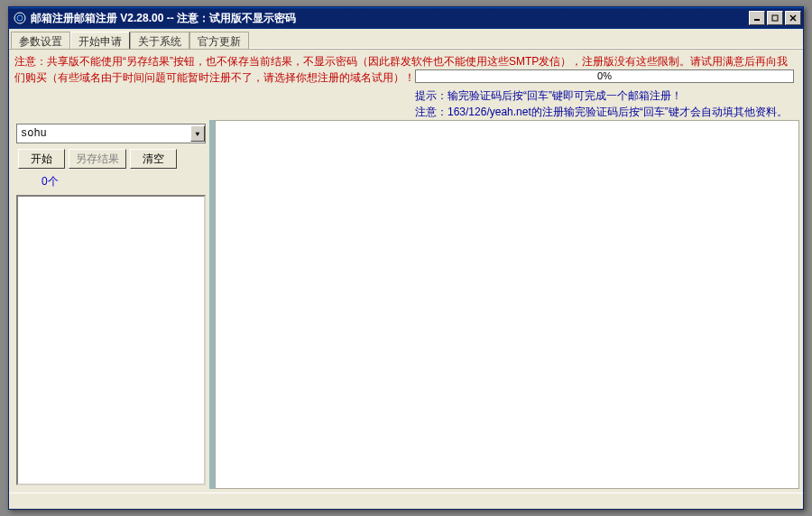 Image resolution: width=812 pixels, height=516 pixels. What do you see at coordinates (198, 134) in the screenshot?
I see `chevron-down-icon: ▼` at bounding box center [198, 134].